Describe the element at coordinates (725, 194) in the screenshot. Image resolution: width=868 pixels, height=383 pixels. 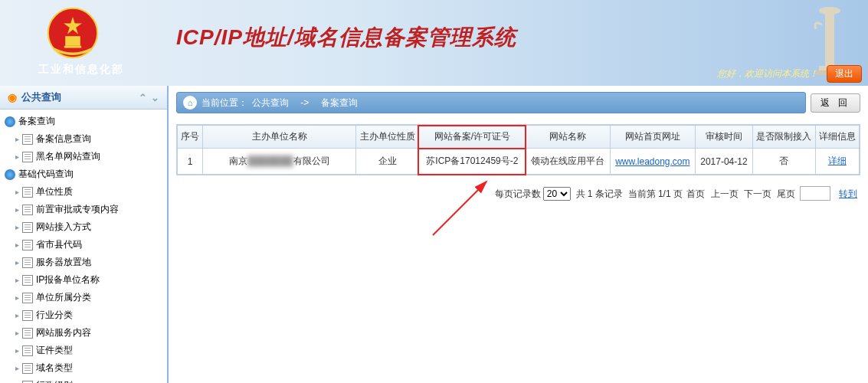
I see `pager-prev: 上一页` at that location.